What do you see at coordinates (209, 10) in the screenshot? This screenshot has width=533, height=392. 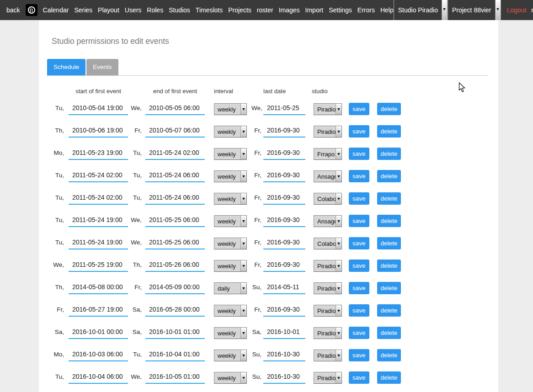 I see `nav-item-timeslots: Timeslots` at bounding box center [209, 10].